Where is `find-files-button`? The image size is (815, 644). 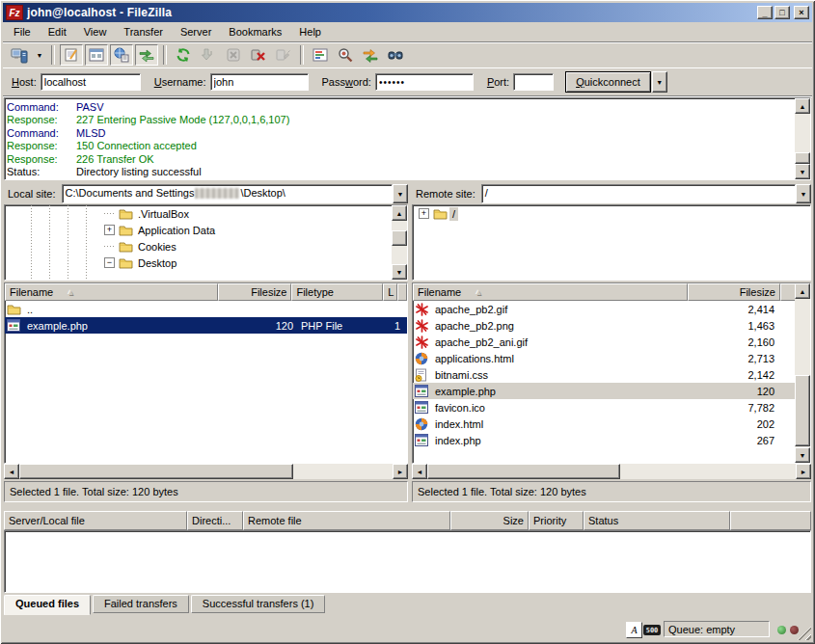
find-files-button is located at coordinates (395, 55).